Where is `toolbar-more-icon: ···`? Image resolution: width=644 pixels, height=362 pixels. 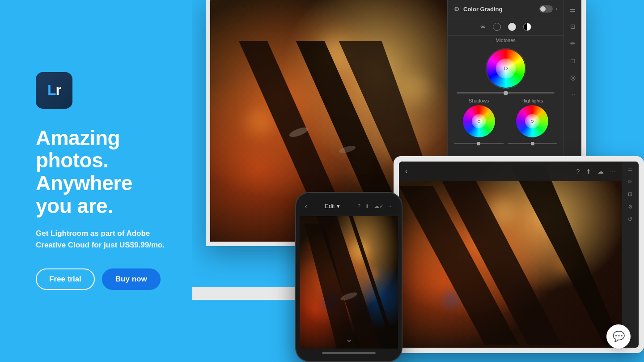 toolbar-more-icon: ··· is located at coordinates (573, 94).